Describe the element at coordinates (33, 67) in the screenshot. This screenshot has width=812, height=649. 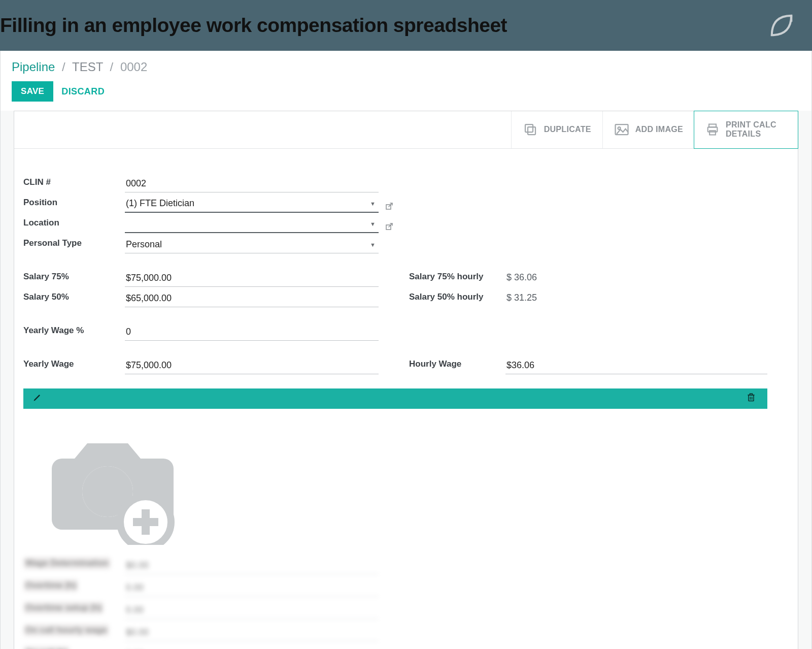
I see `breadcrumb-root: Pipeline` at that location.